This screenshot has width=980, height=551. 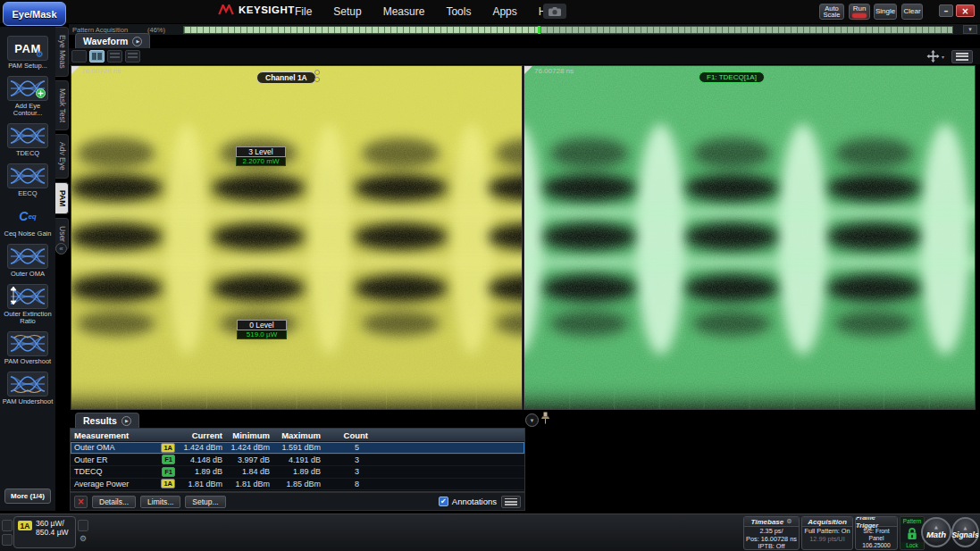 What do you see at coordinates (962, 57) in the screenshot?
I see `hamburger-icon` at bounding box center [962, 57].